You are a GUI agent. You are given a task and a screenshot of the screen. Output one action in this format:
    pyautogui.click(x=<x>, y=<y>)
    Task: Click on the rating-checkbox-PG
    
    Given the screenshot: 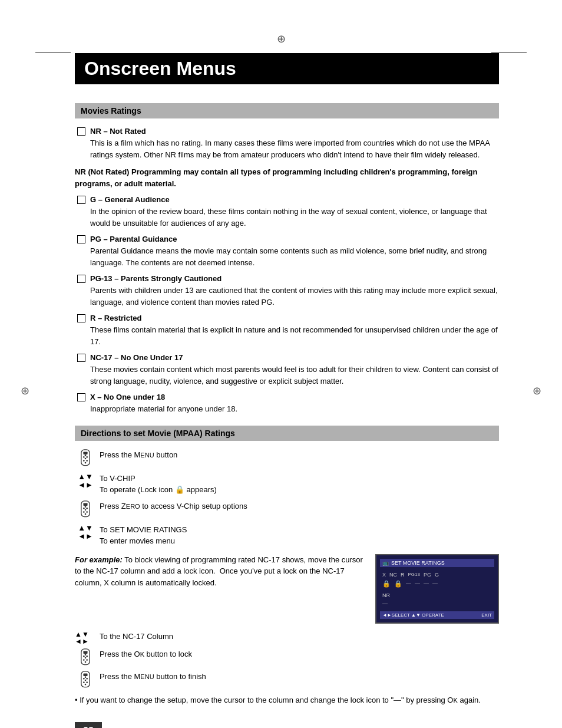 What is the action you would take?
    pyautogui.click(x=81, y=239)
    